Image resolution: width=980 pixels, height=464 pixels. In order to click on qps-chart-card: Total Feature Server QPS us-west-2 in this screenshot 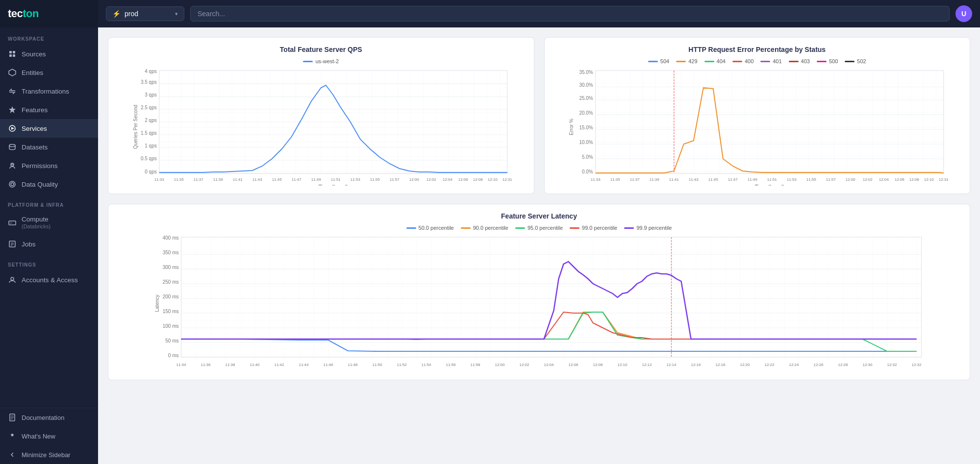, I will do `click(321, 116)`.